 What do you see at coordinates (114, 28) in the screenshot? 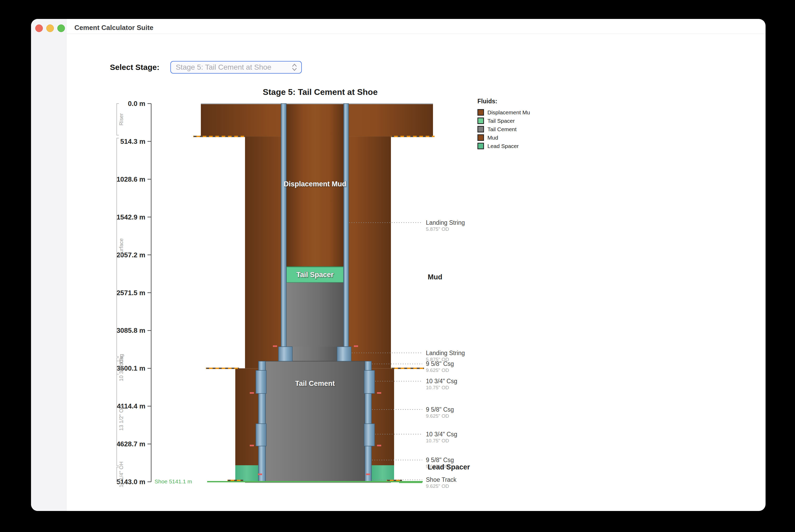
I see `window-title: Cement Calculator Suite` at bounding box center [114, 28].